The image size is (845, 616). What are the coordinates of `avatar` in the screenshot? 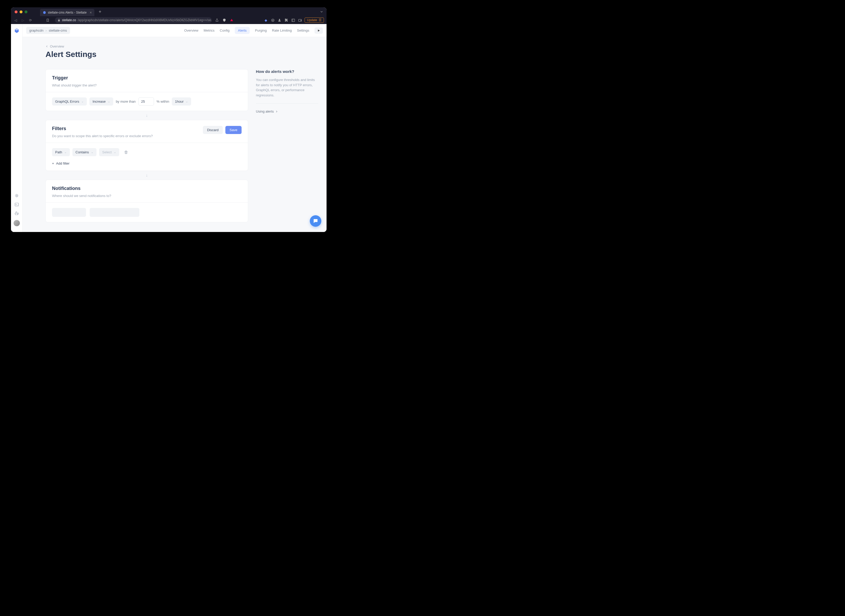 It's located at (16, 223).